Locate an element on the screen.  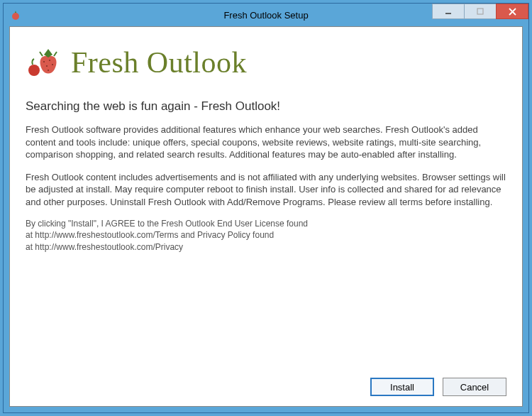
license-line: at http://www.freshestoutlook.com/Terms … is located at coordinates (266, 235).